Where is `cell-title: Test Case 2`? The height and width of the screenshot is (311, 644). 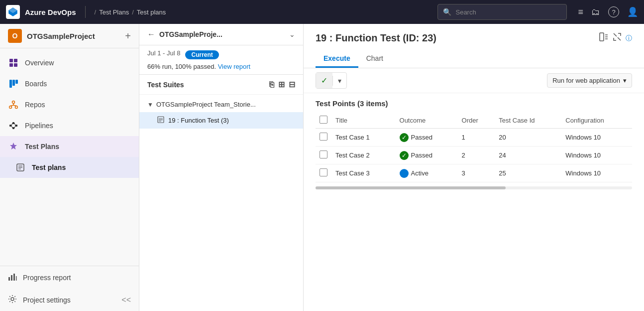
cell-title: Test Case 2 is located at coordinates (363, 156).